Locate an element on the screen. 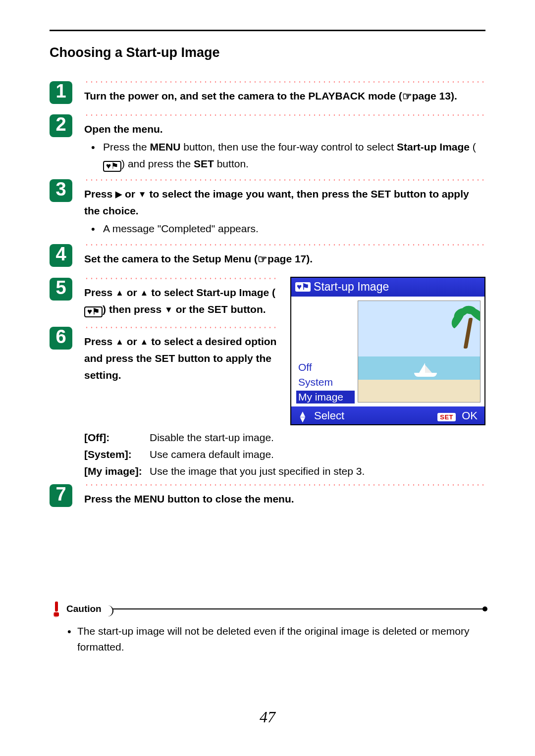  lcd-title-text: Start-up Image is located at coordinates (351, 287).